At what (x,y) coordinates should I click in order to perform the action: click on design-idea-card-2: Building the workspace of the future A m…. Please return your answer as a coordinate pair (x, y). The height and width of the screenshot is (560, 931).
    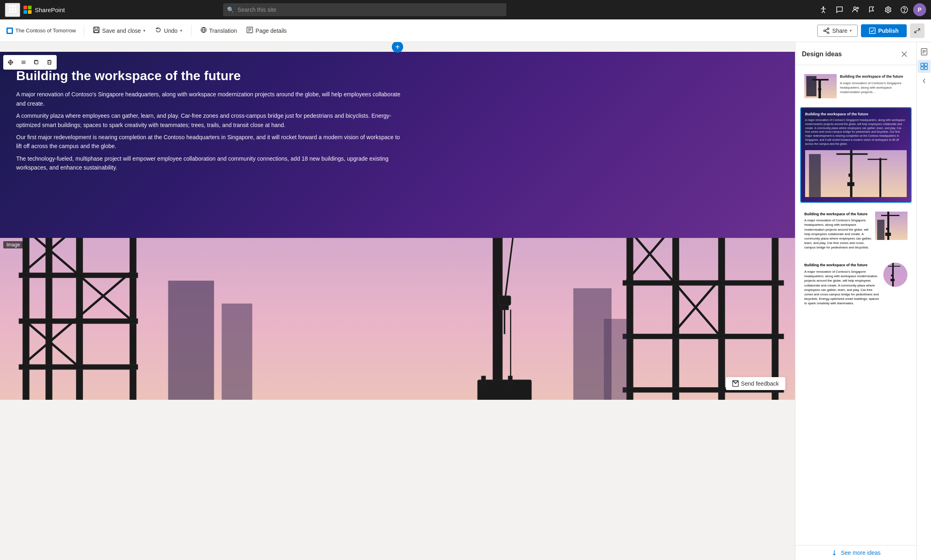
    Looking at the image, I should click on (856, 155).